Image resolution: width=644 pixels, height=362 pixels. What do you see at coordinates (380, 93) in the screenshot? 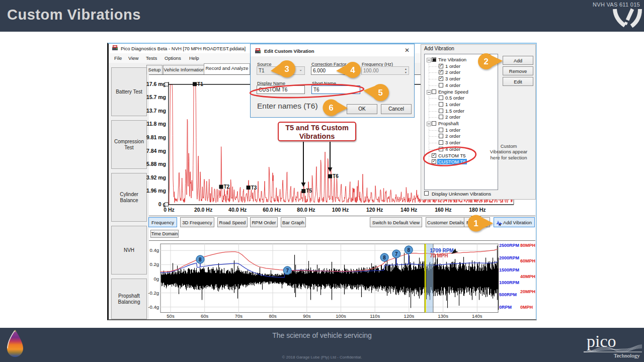
I see `svg-text: 5` at bounding box center [380, 93].